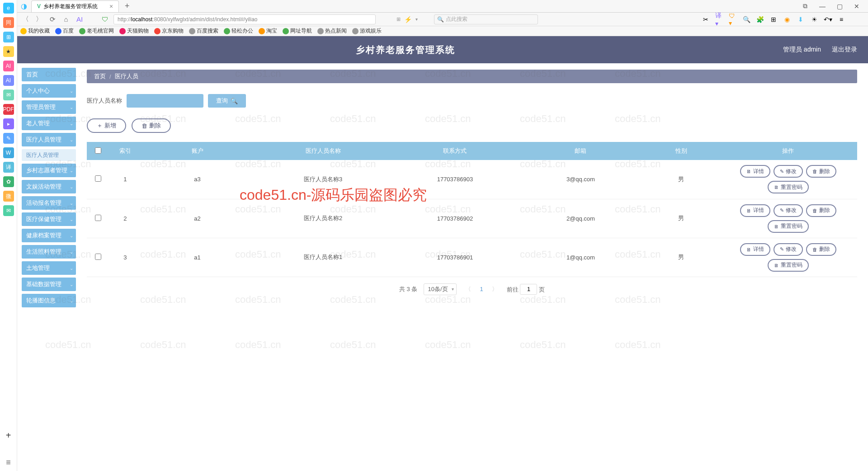 The width and height of the screenshot is (868, 471). I want to click on bookmark-item: 百度搜索, so click(203, 31).